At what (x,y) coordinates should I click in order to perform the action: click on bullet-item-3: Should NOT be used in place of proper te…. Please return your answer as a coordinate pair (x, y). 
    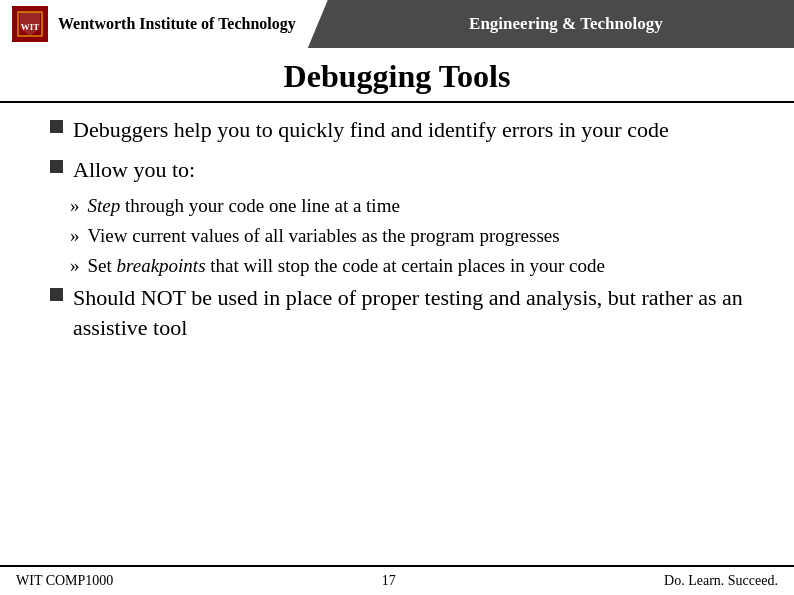
    Looking at the image, I should click on (402, 312).